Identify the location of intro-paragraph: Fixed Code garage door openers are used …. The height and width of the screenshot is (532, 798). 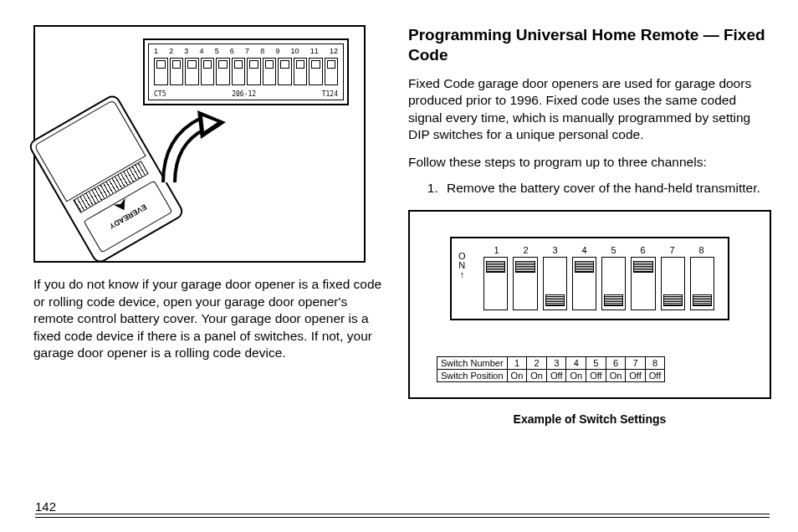
(590, 110).